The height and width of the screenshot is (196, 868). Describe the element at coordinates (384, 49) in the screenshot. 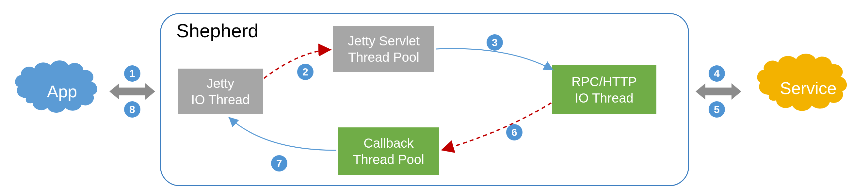

I see `box-jetty-servlet: Jetty Servlet Thread Pool` at that location.